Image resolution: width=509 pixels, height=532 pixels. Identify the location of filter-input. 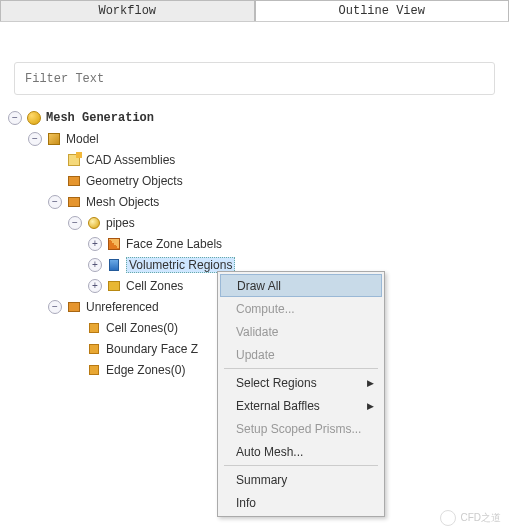
(254, 79).